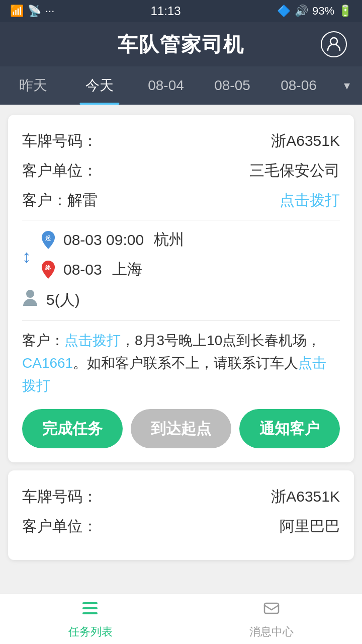  I want to click on route-start-city: 杭州, so click(169, 239).